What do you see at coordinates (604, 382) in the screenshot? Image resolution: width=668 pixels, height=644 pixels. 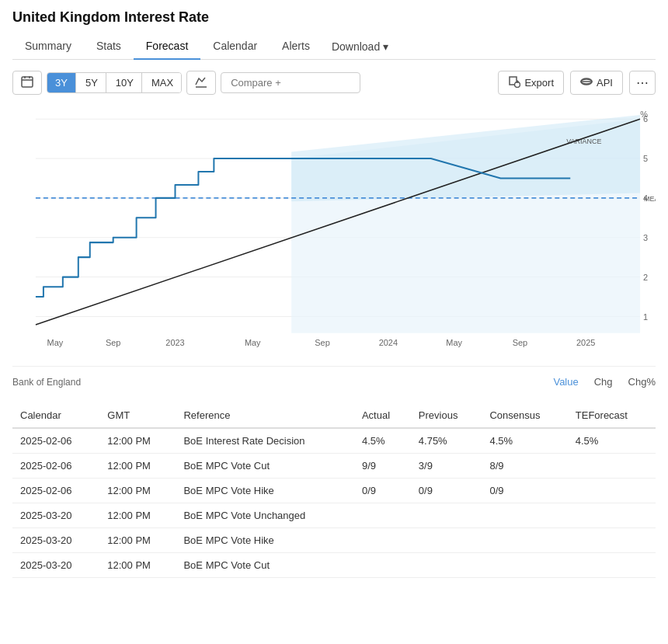 I see `chart-footer-right: Value Chg Chg%` at bounding box center [604, 382].